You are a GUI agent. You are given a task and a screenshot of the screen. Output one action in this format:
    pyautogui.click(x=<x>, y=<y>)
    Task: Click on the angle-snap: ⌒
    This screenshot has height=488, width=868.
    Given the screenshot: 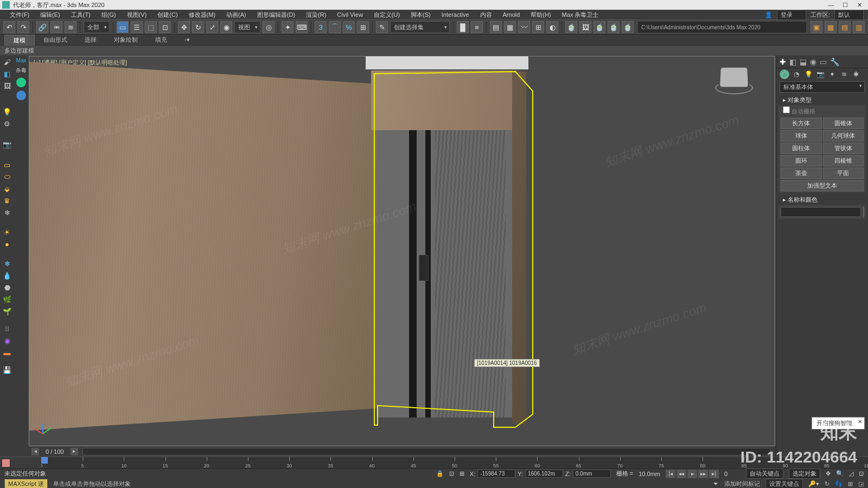 What is the action you would take?
    pyautogui.click(x=335, y=27)
    